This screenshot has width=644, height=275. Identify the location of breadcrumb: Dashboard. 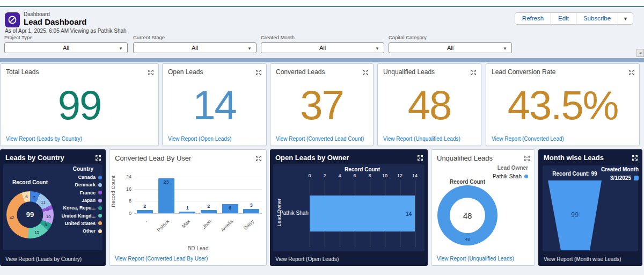
(36, 14).